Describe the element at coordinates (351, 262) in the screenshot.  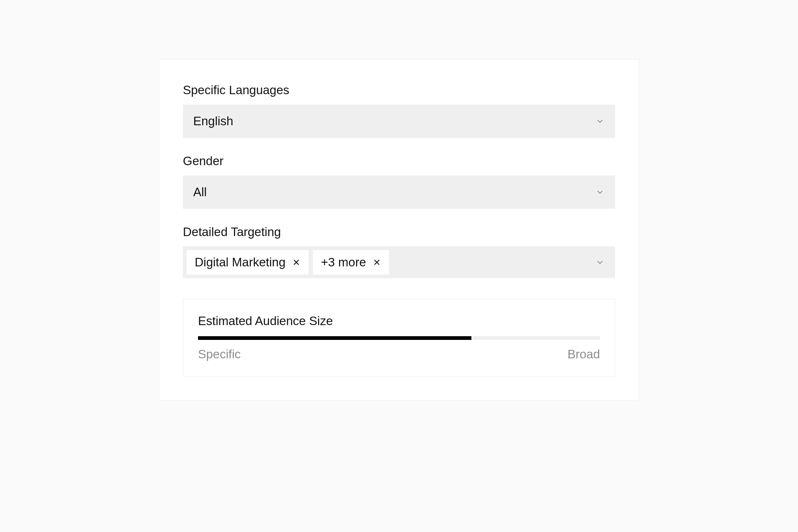
I see `targeting-tag: +3 more` at that location.